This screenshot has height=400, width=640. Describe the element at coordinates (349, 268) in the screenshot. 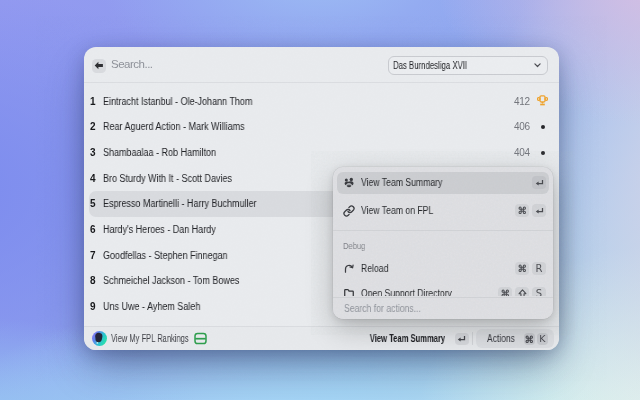

I see `reload-icon` at that location.